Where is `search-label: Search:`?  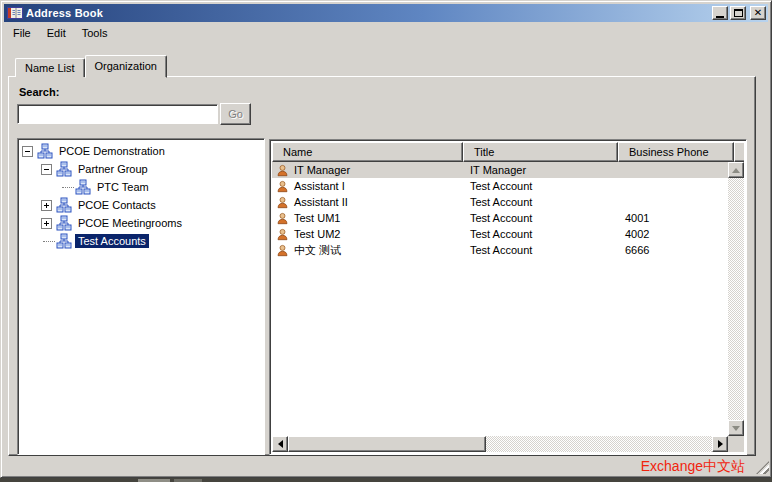
search-label: Search: is located at coordinates (39, 92).